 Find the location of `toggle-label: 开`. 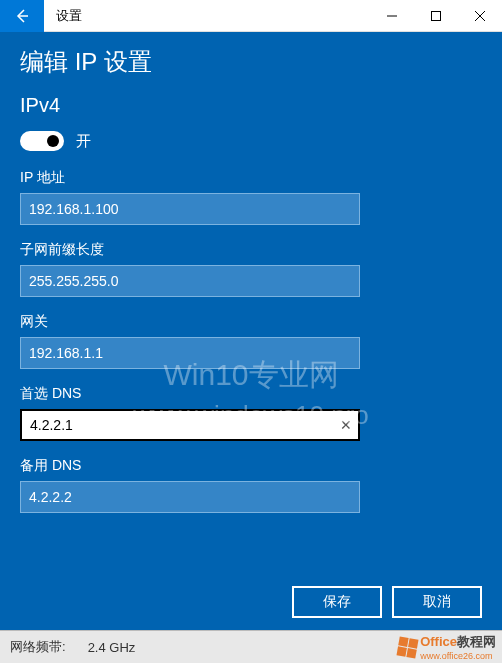

toggle-label: 开 is located at coordinates (84, 142).